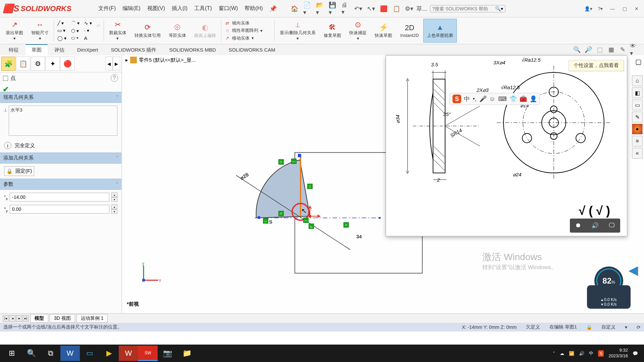 The width and height of the screenshot is (644, 362). What do you see at coordinates (591, 353) in the screenshot?
I see `tray-ime-label: 中` at bounding box center [591, 353].